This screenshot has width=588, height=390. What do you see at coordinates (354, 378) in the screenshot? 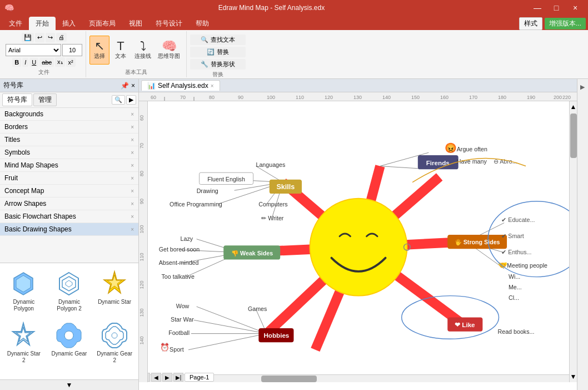
I see `horizontal-scrollbar: |◀ ◀ ▶ ▶| Page-1` at bounding box center [354, 378].